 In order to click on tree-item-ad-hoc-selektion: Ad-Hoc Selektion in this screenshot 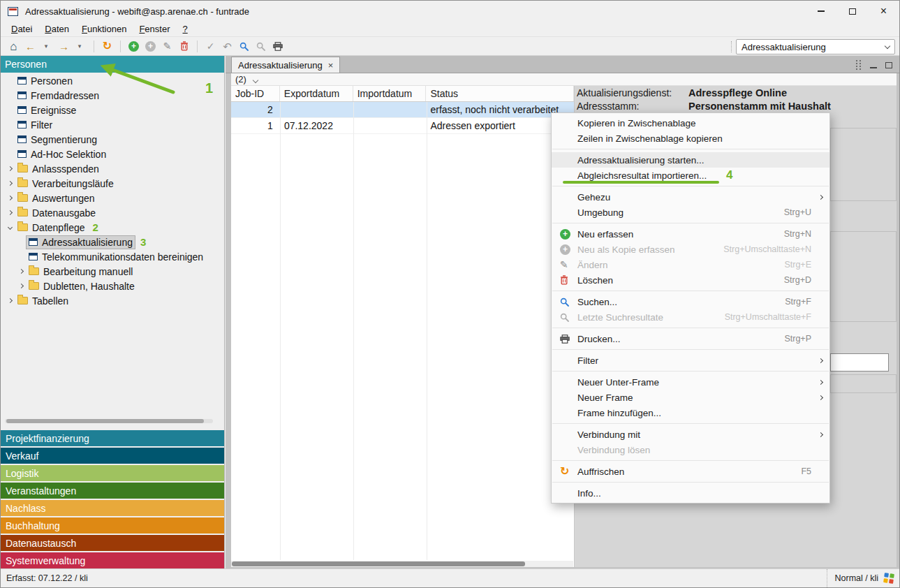, I will do `click(112, 154)`.